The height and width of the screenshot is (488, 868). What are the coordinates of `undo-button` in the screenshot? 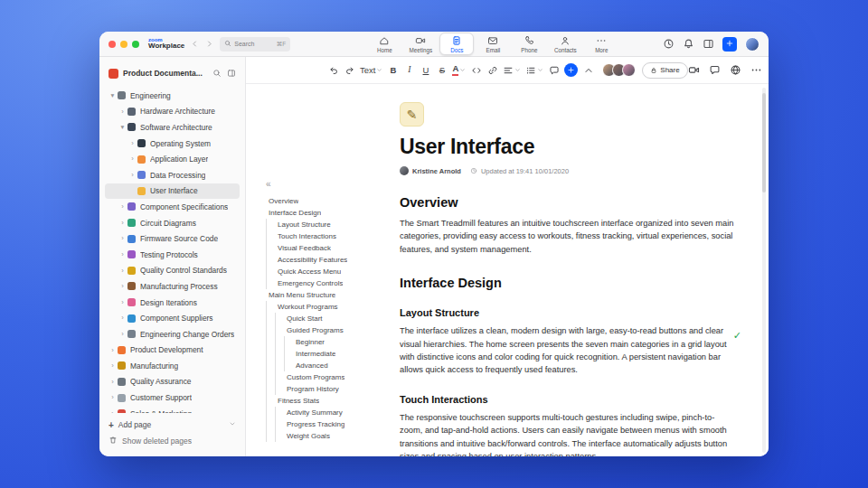 It's located at (333, 70).